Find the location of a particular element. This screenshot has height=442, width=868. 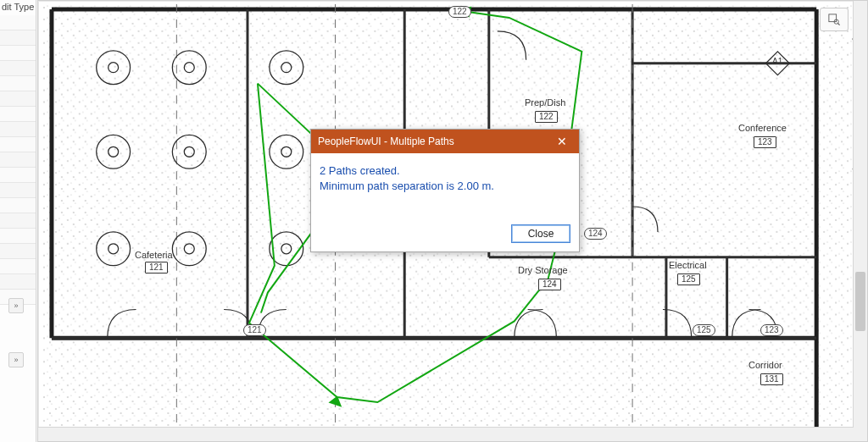

vertical-scrollbar is located at coordinates (860, 221).